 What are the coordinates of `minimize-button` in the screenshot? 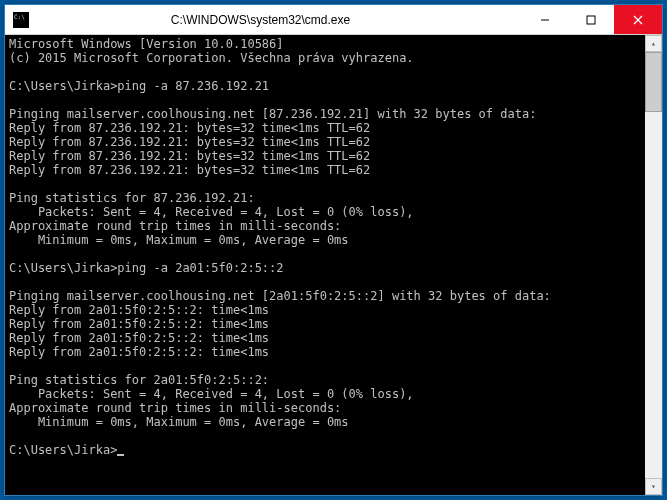 It's located at (545, 20).